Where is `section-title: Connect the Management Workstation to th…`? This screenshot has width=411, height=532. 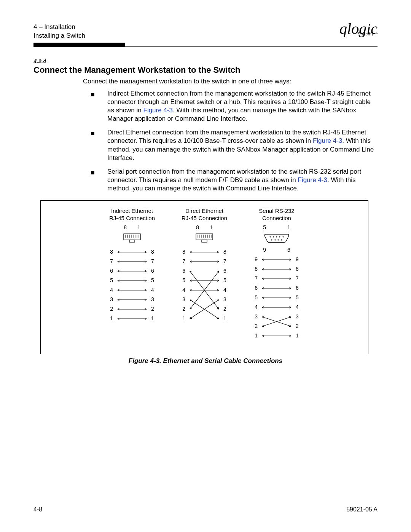 section-title: Connect the Management Workstation to th… is located at coordinates (206, 70).